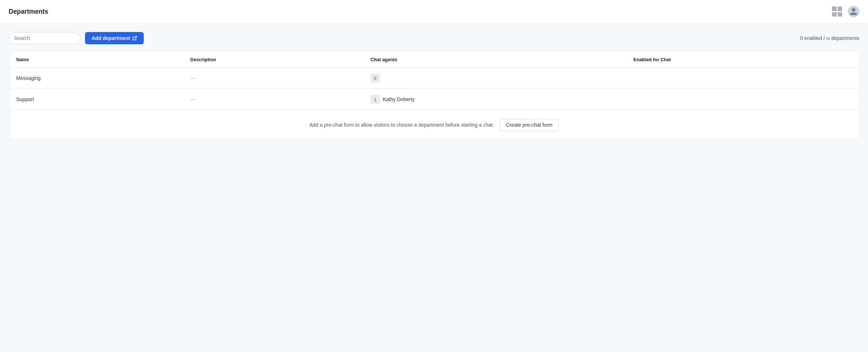 This screenshot has width=868, height=352. Describe the element at coordinates (96, 99) in the screenshot. I see `row-name: Support` at that location.